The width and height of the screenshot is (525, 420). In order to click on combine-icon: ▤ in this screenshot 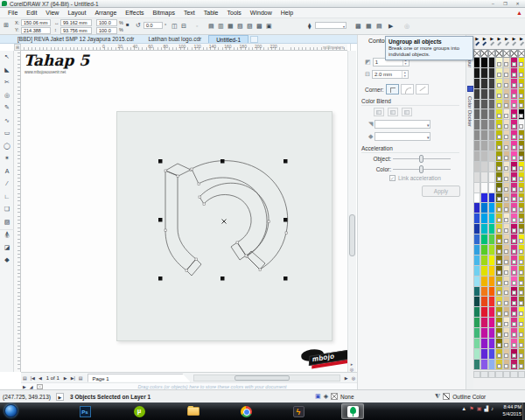, I will do `click(212, 26)`.